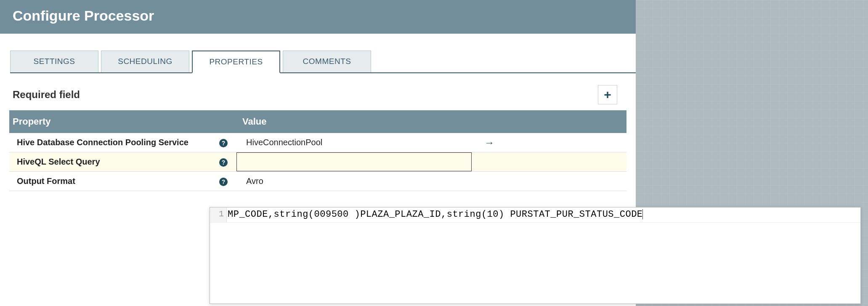  I want to click on tab-bar: SETTINGS SCHEDULING PROPERTIES COMMENTS, so click(323, 62).